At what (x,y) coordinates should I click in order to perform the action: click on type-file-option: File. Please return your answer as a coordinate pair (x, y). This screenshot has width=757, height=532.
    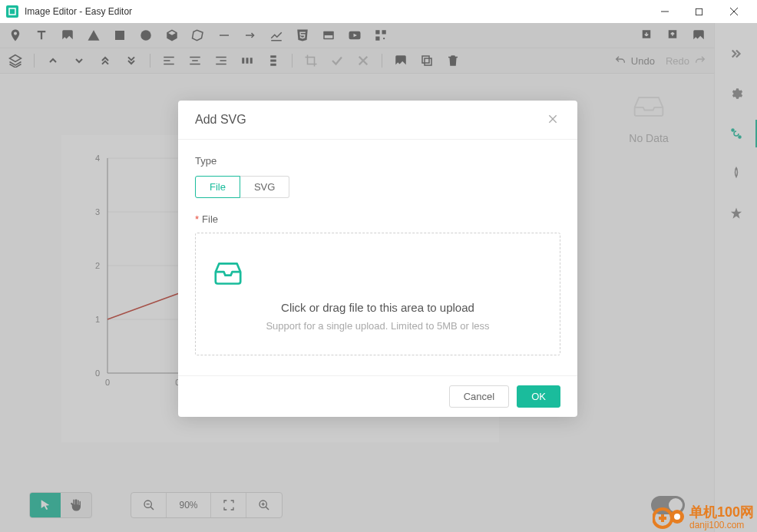
    Looking at the image, I should click on (218, 187).